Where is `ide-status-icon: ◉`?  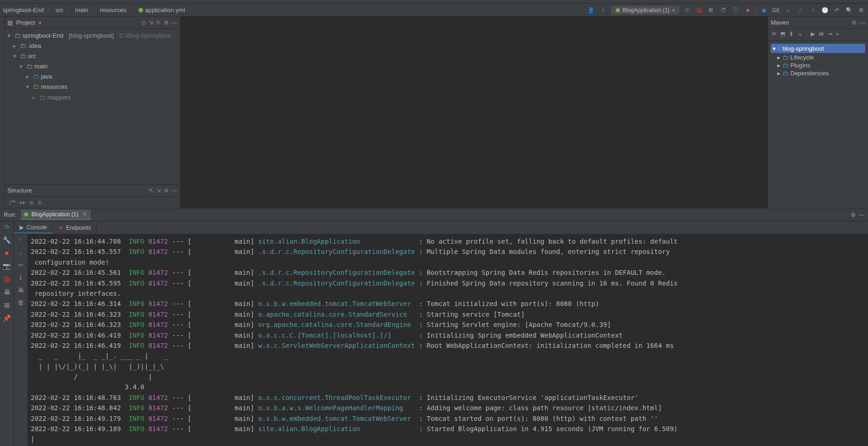 ide-status-icon: ◉ is located at coordinates (764, 10).